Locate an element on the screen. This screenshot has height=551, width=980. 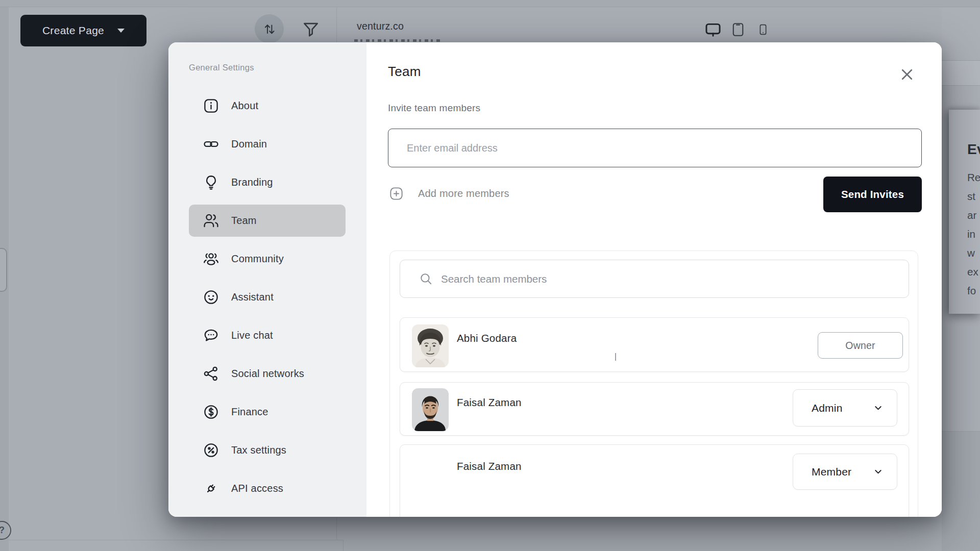
background-bottom-band is located at coordinates (961, 491).